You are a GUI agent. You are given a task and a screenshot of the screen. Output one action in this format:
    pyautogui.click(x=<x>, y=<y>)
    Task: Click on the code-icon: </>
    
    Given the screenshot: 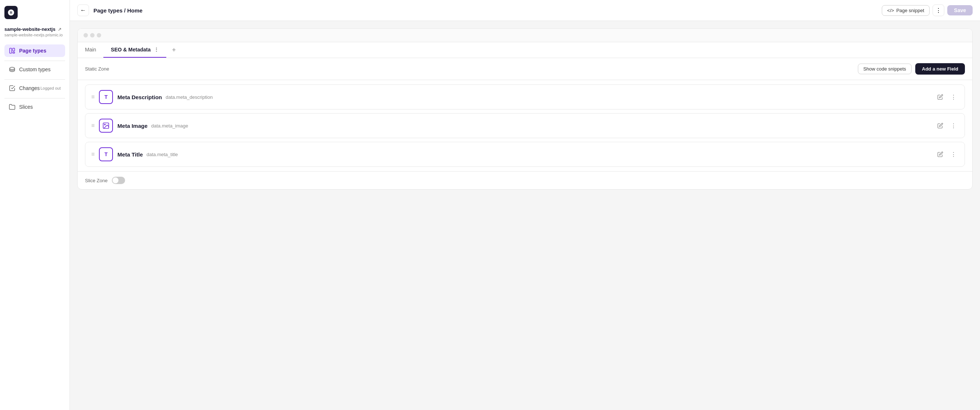 What is the action you would take?
    pyautogui.click(x=891, y=11)
    